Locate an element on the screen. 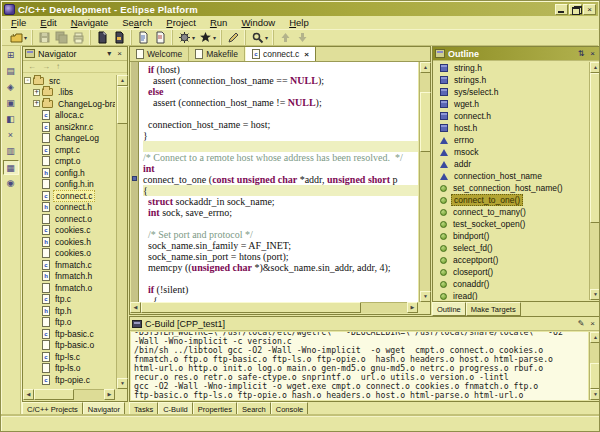  navigator-tree-item: ftp.o is located at coordinates (70, 323).